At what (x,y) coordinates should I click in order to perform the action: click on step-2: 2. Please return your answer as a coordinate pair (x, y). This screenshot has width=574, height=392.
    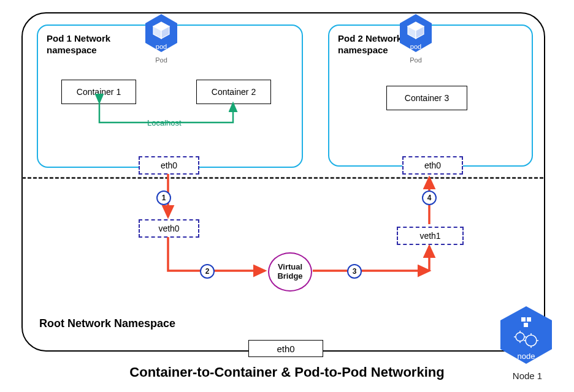
    Looking at the image, I should click on (207, 271).